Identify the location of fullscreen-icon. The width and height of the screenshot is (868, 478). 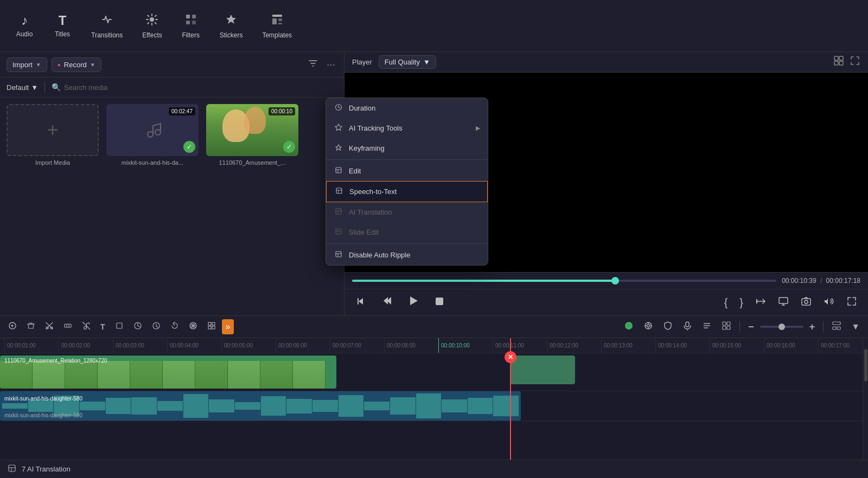
(855, 62).